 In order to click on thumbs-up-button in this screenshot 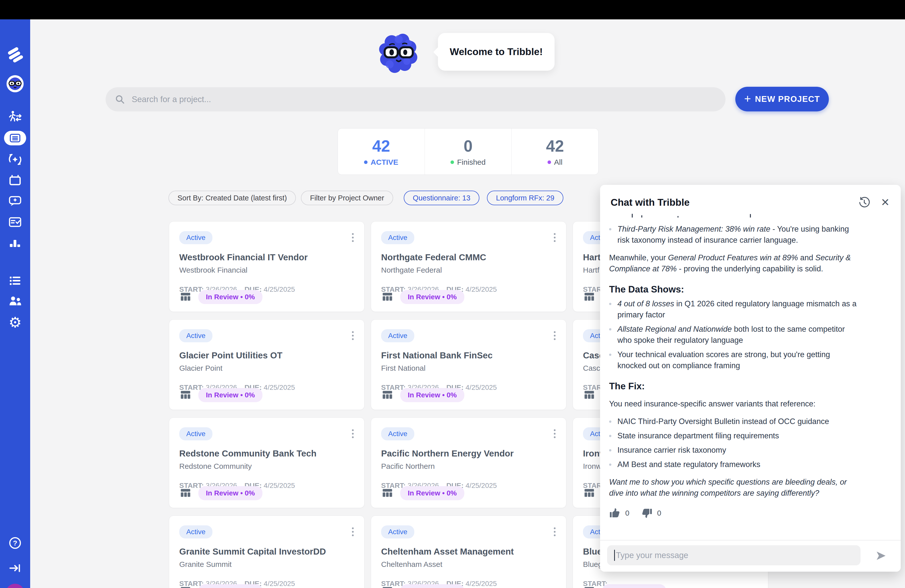, I will do `click(615, 513)`.